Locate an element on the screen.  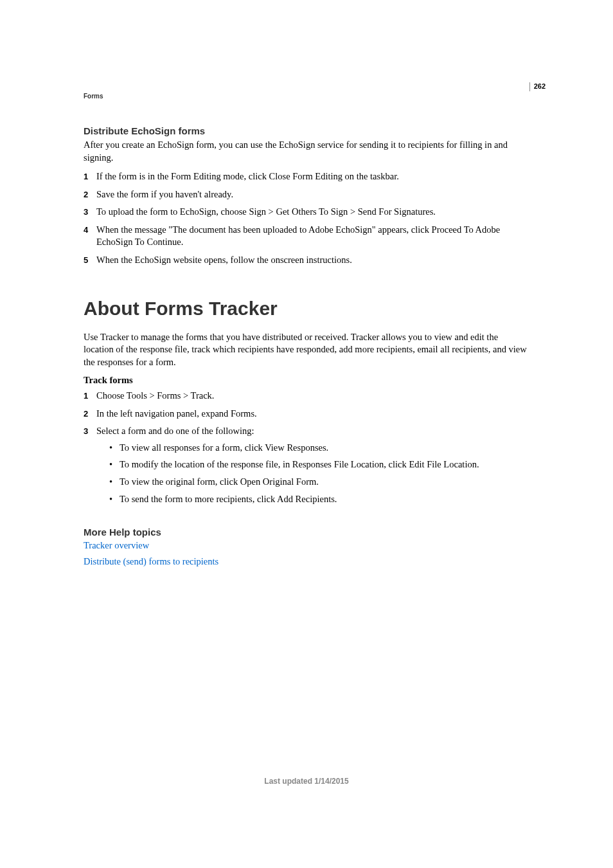
bullet-item: • To modify the location of the response… is located at coordinates (320, 465).